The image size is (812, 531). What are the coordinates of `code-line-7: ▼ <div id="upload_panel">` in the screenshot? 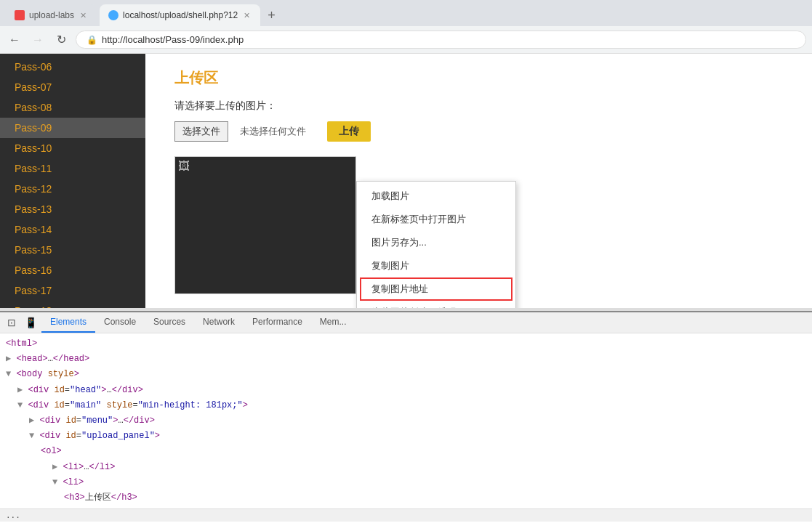 It's located at (406, 436).